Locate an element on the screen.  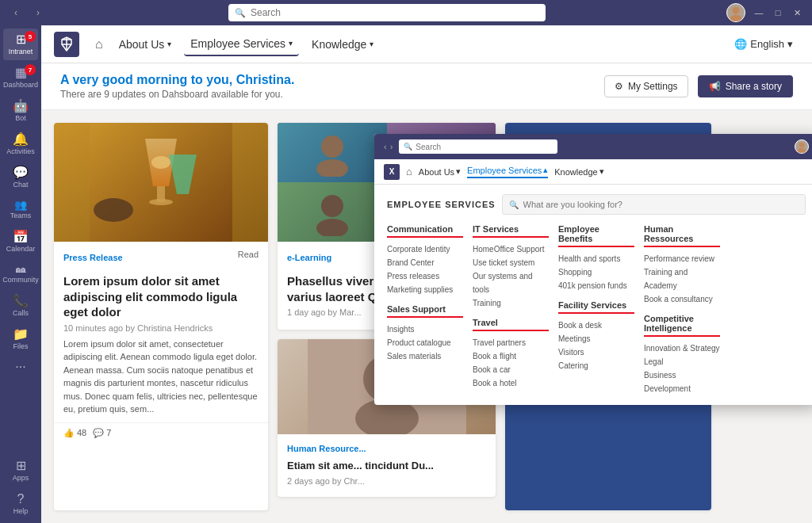
like-button: 👍 48 is located at coordinates (75, 433).